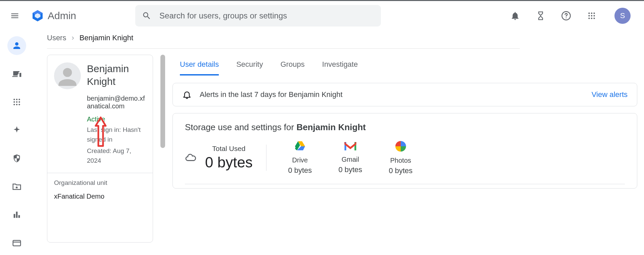 The height and width of the screenshot is (255, 644). Describe the element at coordinates (17, 46) in the screenshot. I see `rail-users` at that location.